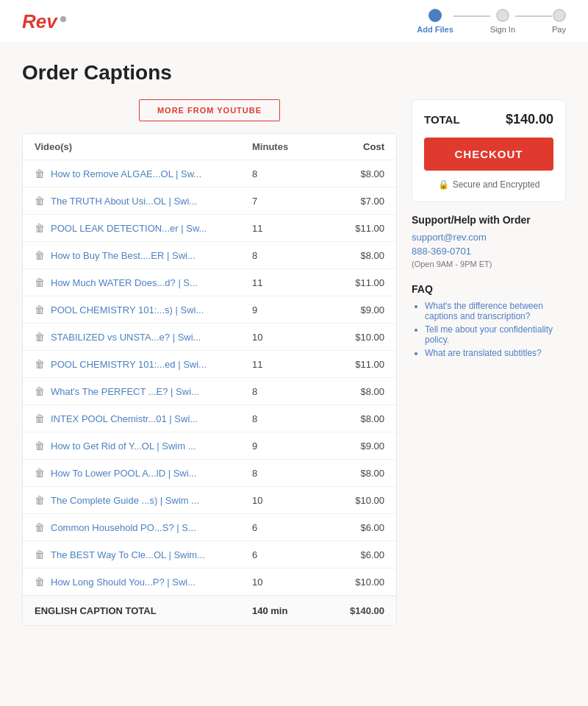 This screenshot has height=706, width=588. What do you see at coordinates (125, 500) in the screenshot?
I see `video-link: The Complete Guide ...s) | Swim ...` at bounding box center [125, 500].